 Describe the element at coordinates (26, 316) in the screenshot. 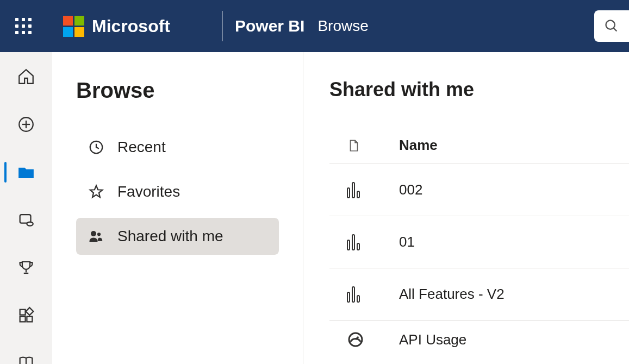

I see `apps-icon` at that location.